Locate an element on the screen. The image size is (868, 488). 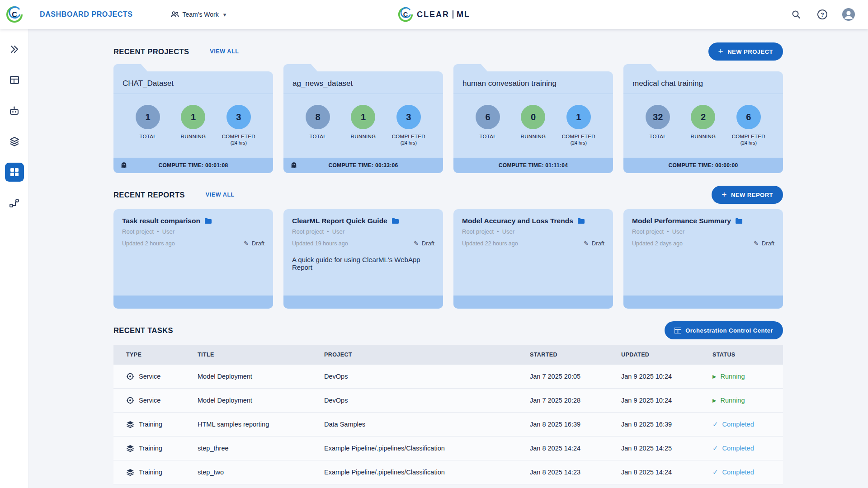
report-card: ClearML Report Quick Guide Root project … is located at coordinates (363, 259).